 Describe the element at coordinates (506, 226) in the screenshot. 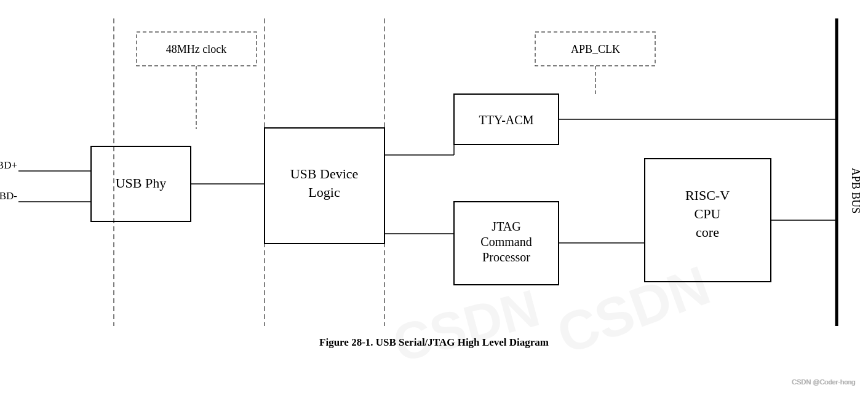

I see `jtag-label-line1: JTAG` at that location.